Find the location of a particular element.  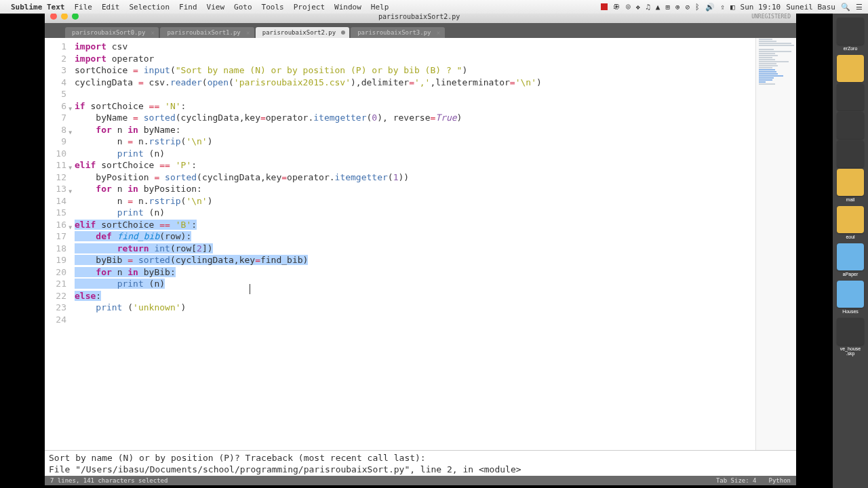

record-icon is located at coordinates (604, 7).